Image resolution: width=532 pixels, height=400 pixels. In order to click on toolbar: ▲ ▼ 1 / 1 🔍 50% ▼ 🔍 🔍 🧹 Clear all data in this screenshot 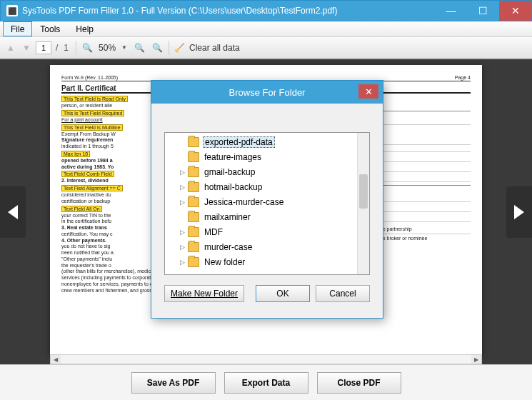, I will do `click(266, 48)`.